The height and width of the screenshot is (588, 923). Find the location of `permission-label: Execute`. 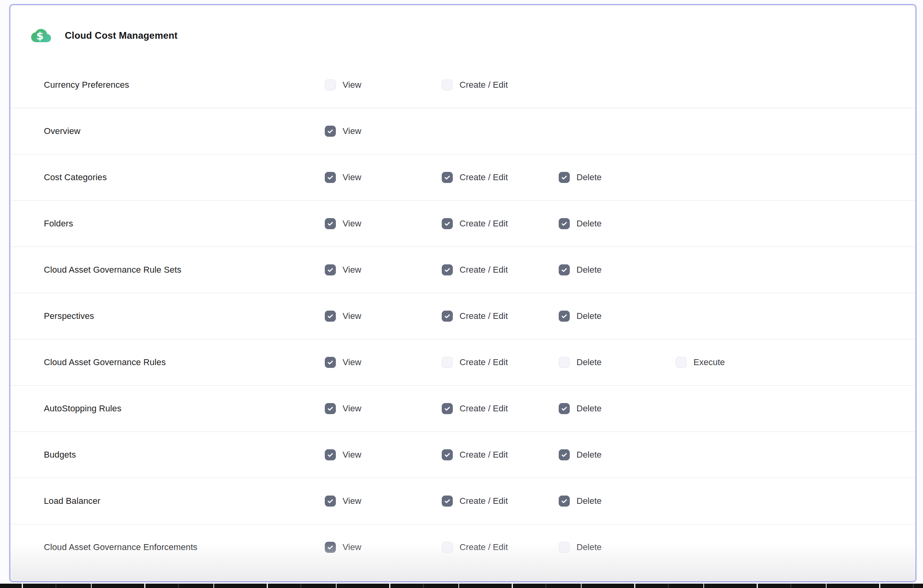

permission-label: Execute is located at coordinates (709, 362).